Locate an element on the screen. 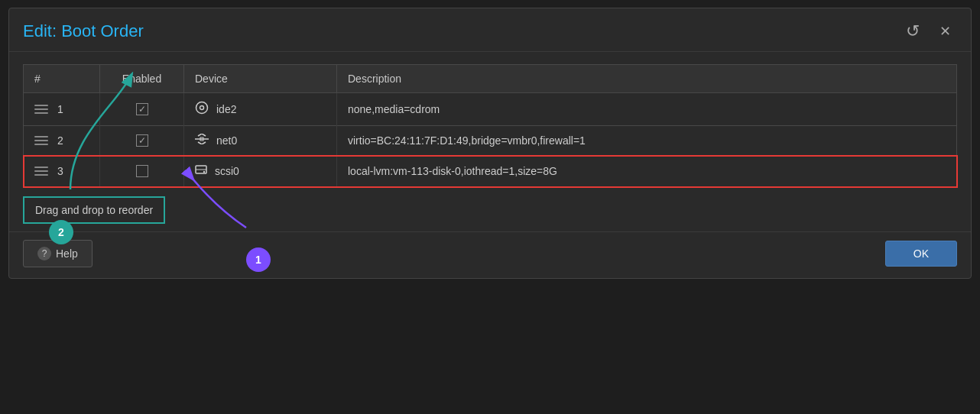  dialog-footer: ? Help OK is located at coordinates (490, 255).